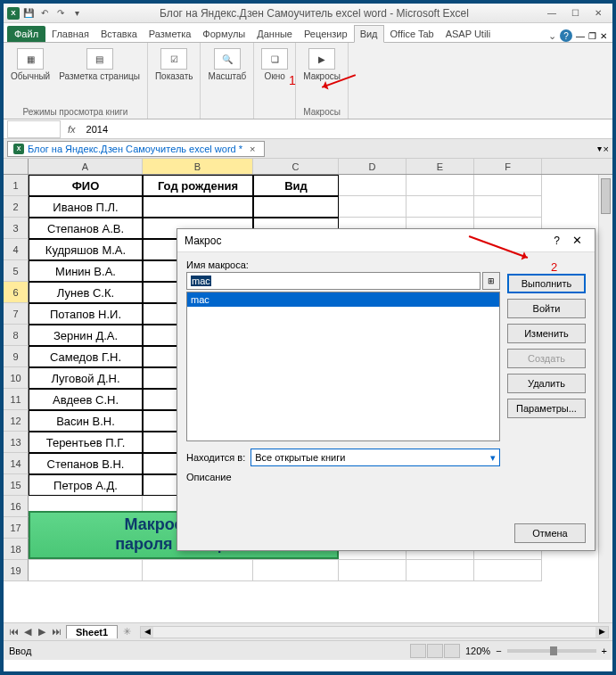 This screenshot has width=616, height=675. Describe the element at coordinates (546, 309) in the screenshot. I see `step-button: Войти` at that location.